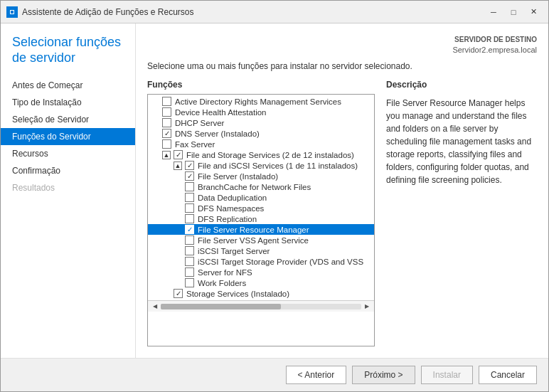 Image resolution: width=549 pixels, height=392 pixels. What do you see at coordinates (383, 375) in the screenshot?
I see `next-button: Próximo >` at bounding box center [383, 375].